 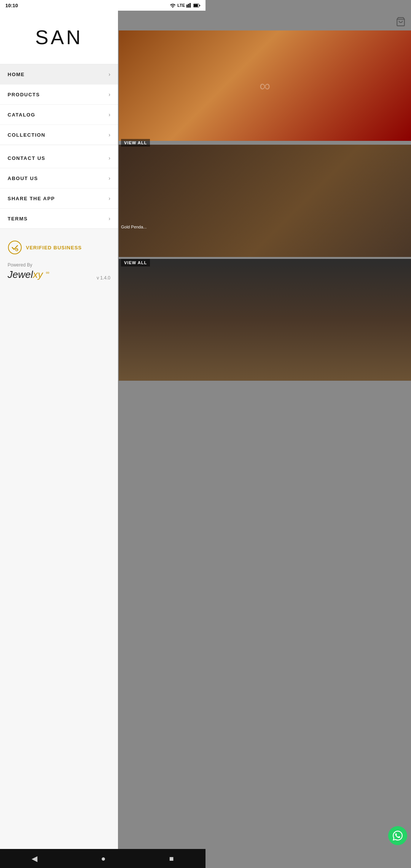 I want to click on view-all-button-1: VIEW ALL, so click(x=135, y=143).